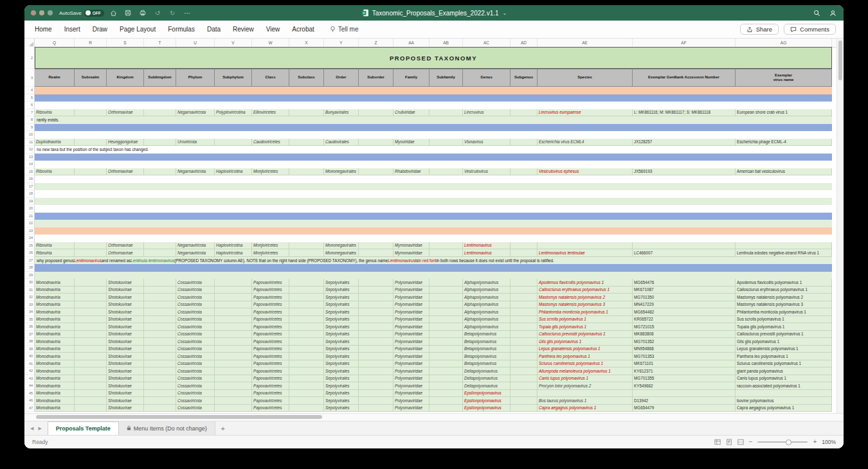 The width and height of the screenshot is (868, 469). Describe the element at coordinates (30, 105) in the screenshot. I see `row-number: 6` at that location.